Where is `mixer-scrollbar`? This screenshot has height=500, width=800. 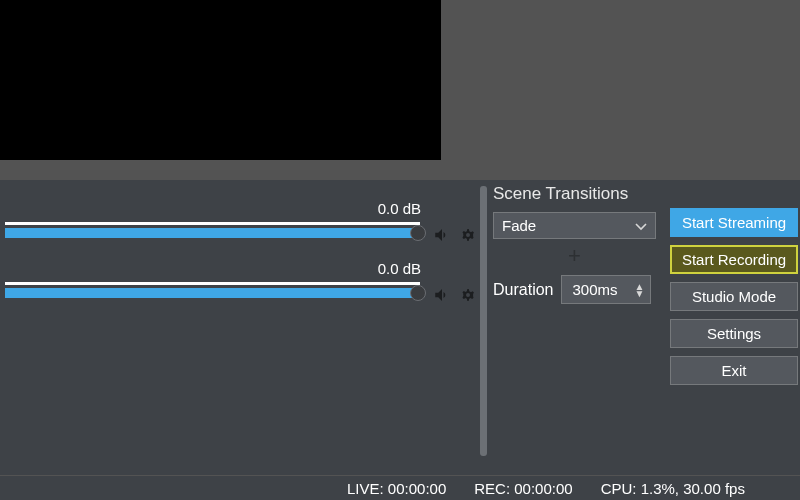 mixer-scrollbar is located at coordinates (484, 321).